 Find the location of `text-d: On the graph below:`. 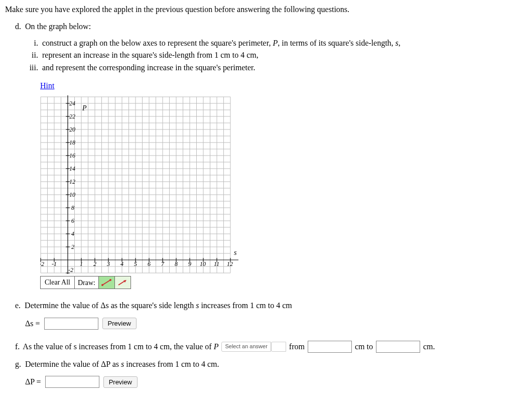

text-d: On the graph below: is located at coordinates (58, 26).